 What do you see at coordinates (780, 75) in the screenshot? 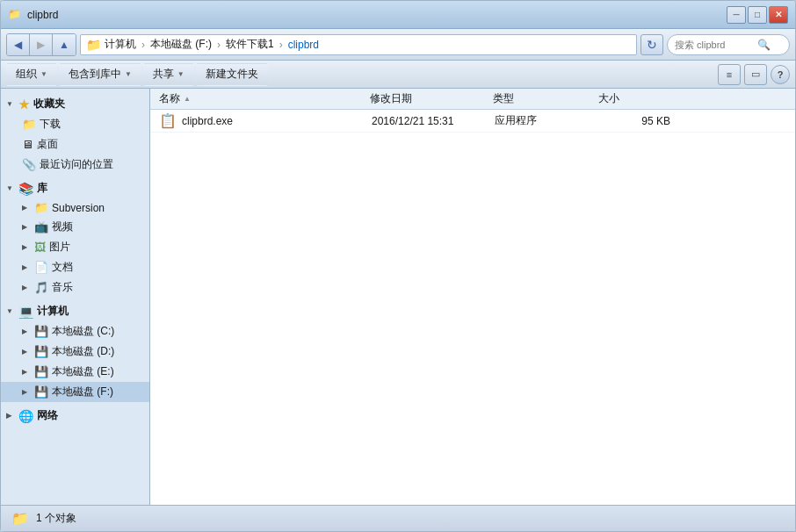
I see `help-button: ?` at bounding box center [780, 75].